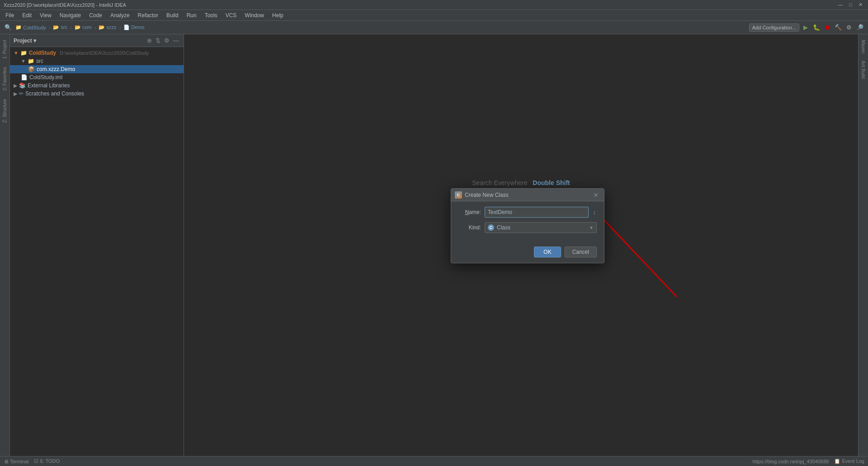 This screenshot has width=868, height=466. I want to click on breadcrumb-com: 📂 com, so click(83, 27).